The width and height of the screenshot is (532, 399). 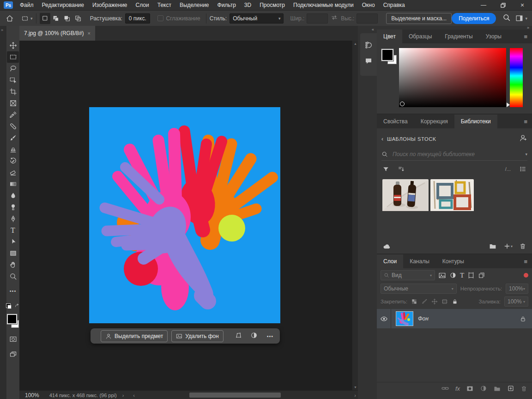 I want to click on antialias-checkbox, so click(x=161, y=18).